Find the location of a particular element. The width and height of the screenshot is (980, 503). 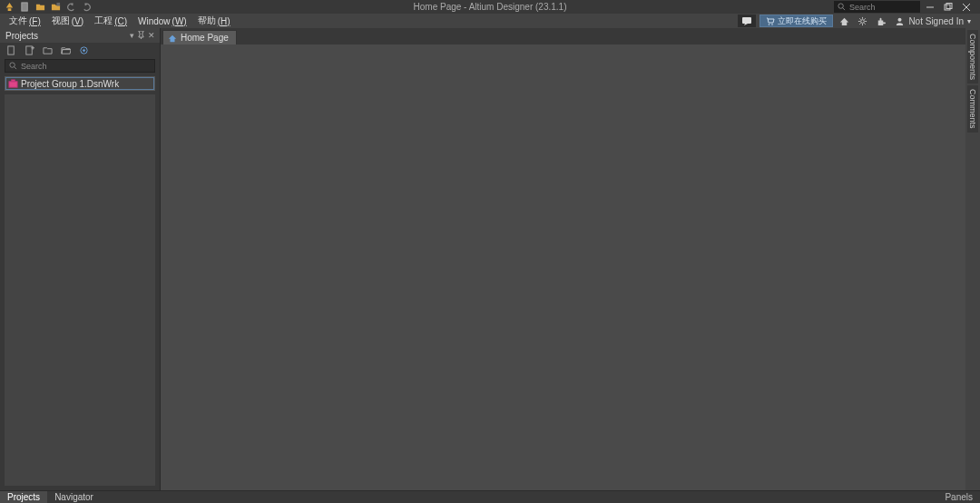

bottom-tab-navigator: Navigator is located at coordinates (74, 498).